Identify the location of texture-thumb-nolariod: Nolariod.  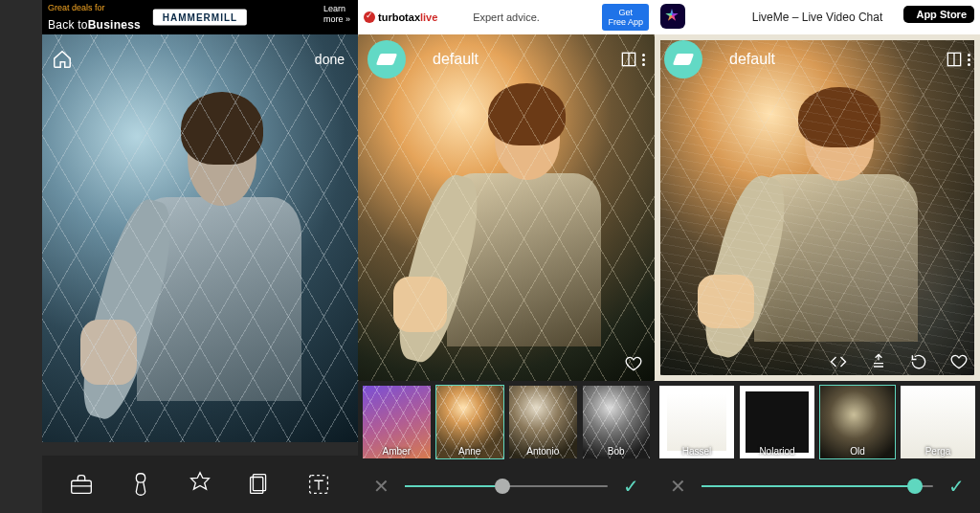
(777, 422).